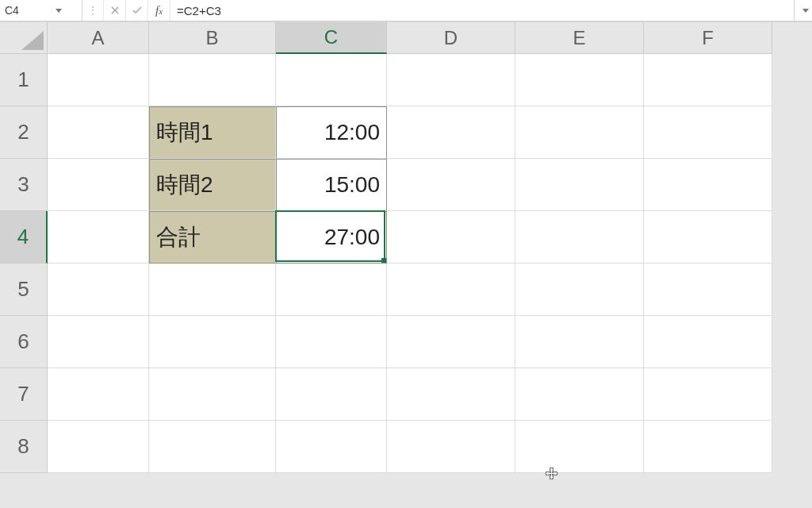  What do you see at coordinates (331, 38) in the screenshot?
I see `column-header-C: C` at bounding box center [331, 38].